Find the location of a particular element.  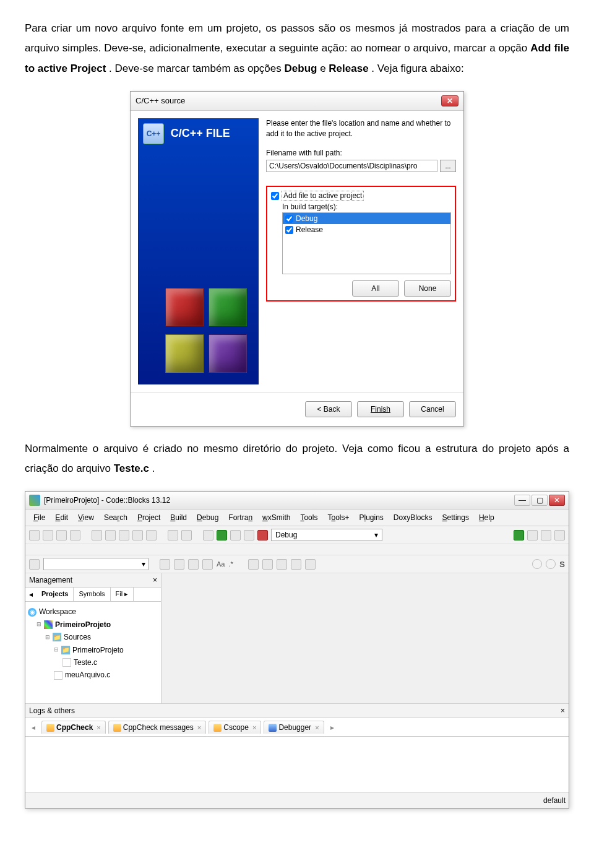

tree-file-meu: meuArquivo.c is located at coordinates (106, 675).